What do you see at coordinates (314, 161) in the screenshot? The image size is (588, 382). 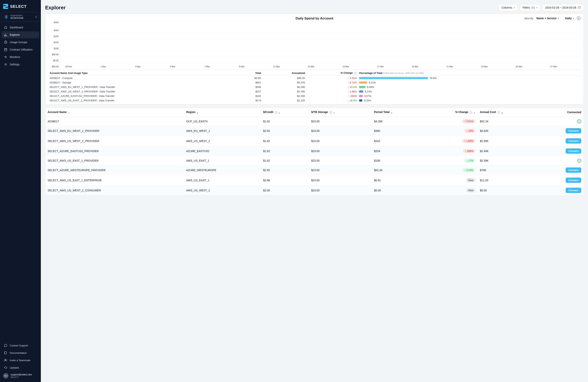 I see `table-row: SELECT_AWS_US_EAST_1_PROVIDER AWS_US_EAS…` at bounding box center [314, 161].